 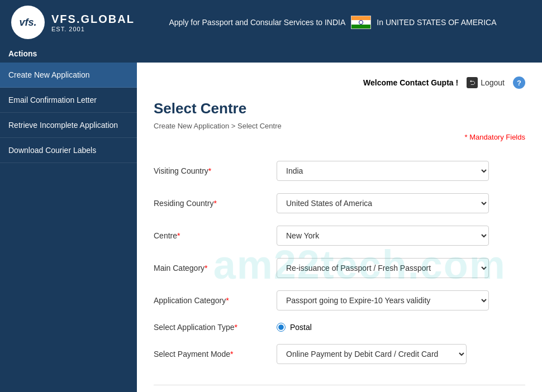 I want to click on visiting-country-label: Visiting Country*, so click(x=215, y=171).